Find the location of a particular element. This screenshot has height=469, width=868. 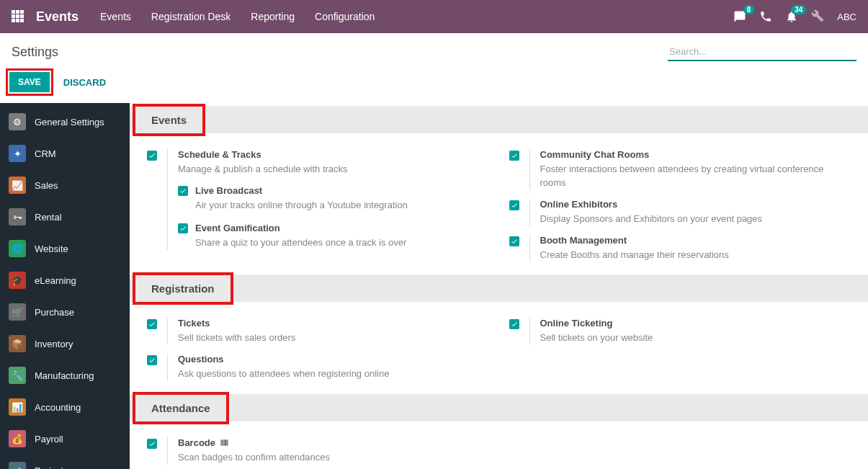

sidebar-item-crm: ✦CRM is located at coordinates (65, 153).